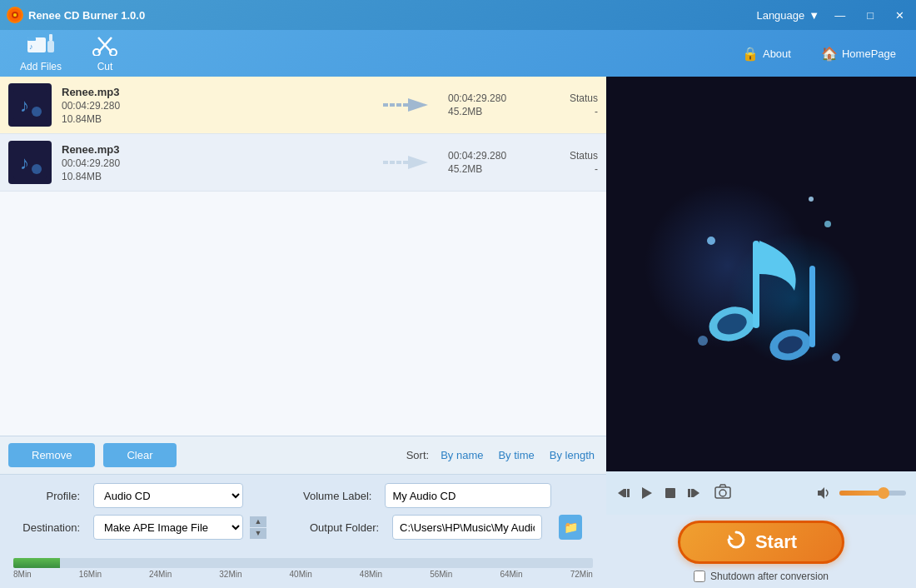 This screenshot has height=588, width=916. What do you see at coordinates (303, 575) in the screenshot?
I see `progress-labels: 8Min 16Min 24Min 32Min 40Min 48Min 56Min…` at bounding box center [303, 575].